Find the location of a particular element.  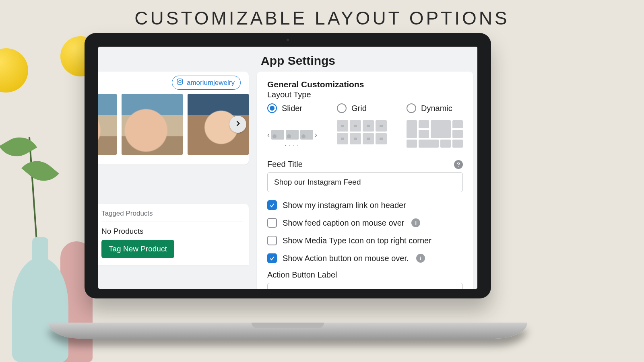

chevron-right-icon is located at coordinates (238, 124).